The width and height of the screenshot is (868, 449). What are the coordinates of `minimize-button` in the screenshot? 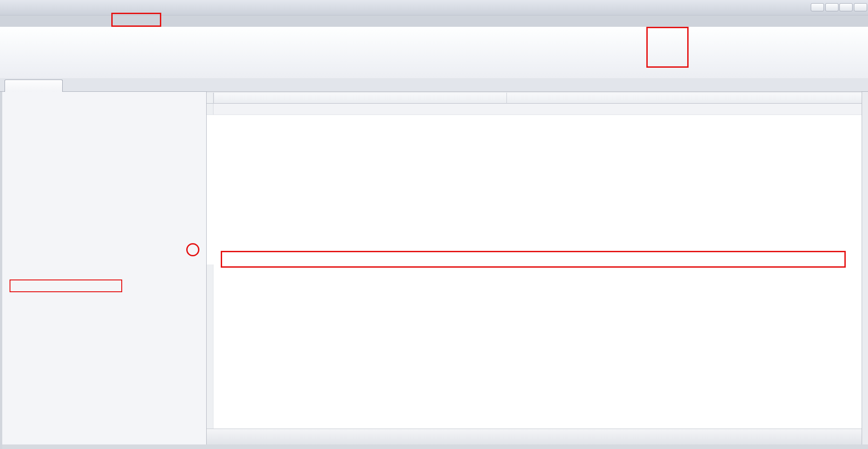 It's located at (832, 7).